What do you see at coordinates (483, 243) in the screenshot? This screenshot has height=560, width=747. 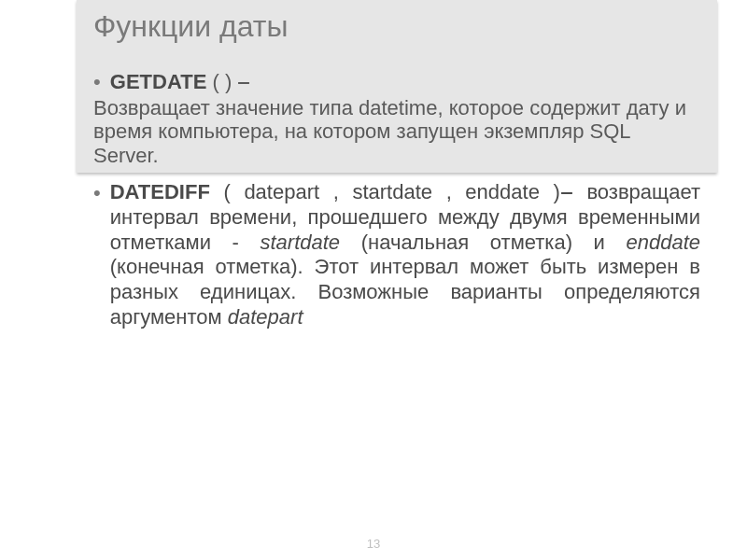 I see `datediff-mid1: (начальная отметка) и` at bounding box center [483, 243].